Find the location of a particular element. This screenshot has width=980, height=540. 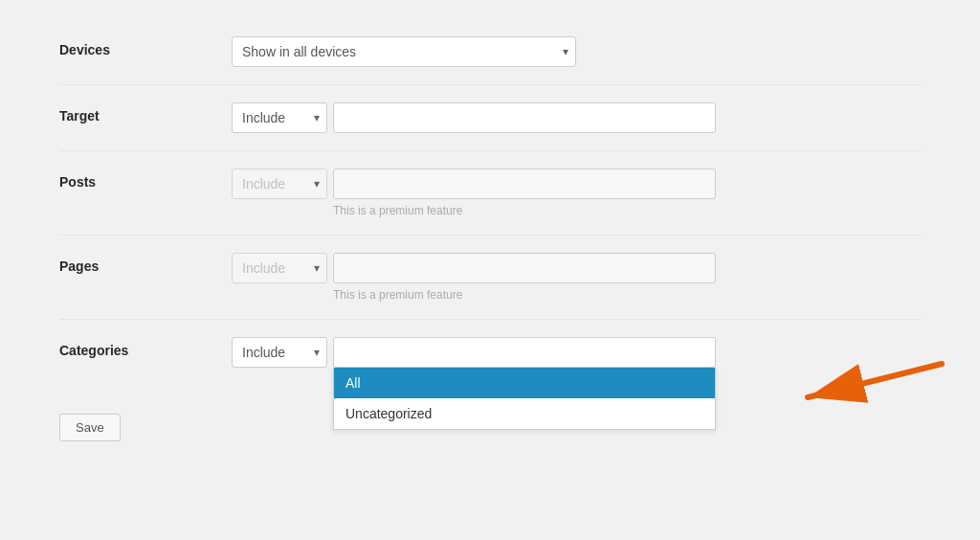

pages-include-wrapper: Include Exclude is located at coordinates (279, 268).